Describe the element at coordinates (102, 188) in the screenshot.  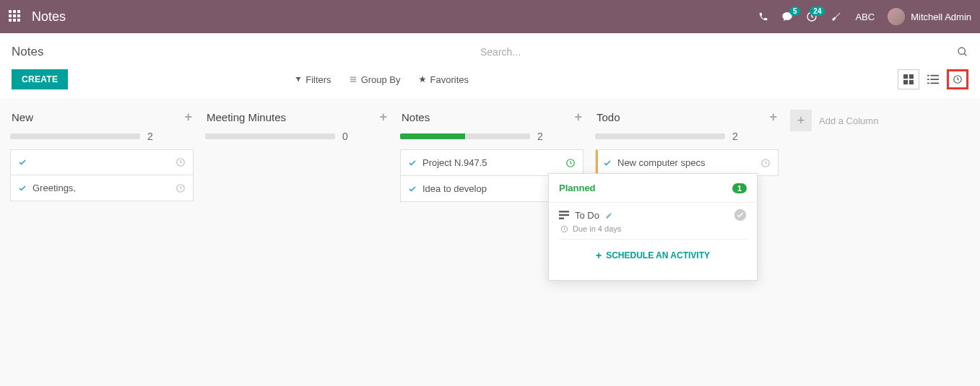
I see `kanban-card: Greetings,` at that location.